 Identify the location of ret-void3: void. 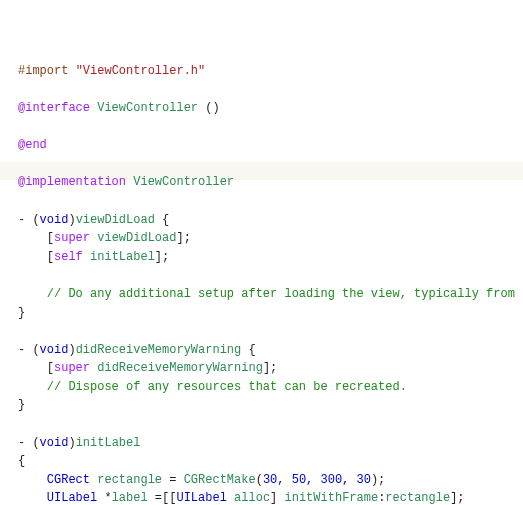
(54, 443).